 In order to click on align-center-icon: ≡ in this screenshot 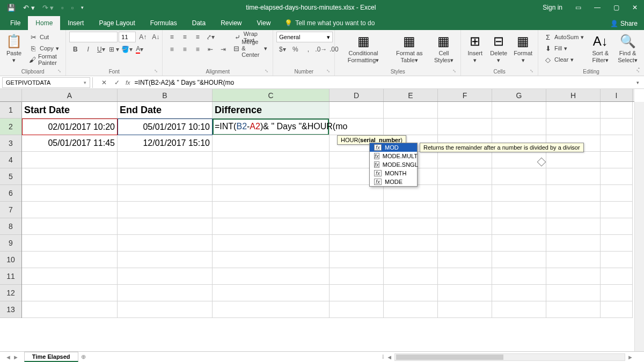, I will do `click(185, 49)`.